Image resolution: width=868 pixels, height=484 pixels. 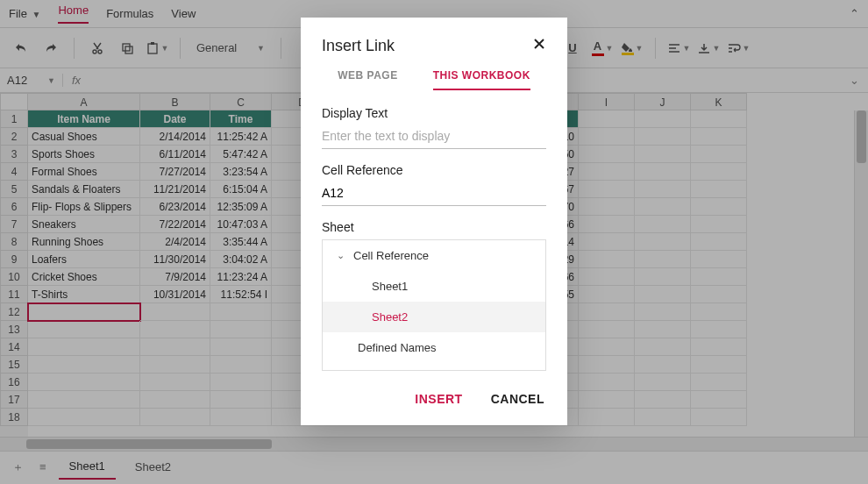 I want to click on chevron-down-icon: ⌄, so click(x=340, y=256).